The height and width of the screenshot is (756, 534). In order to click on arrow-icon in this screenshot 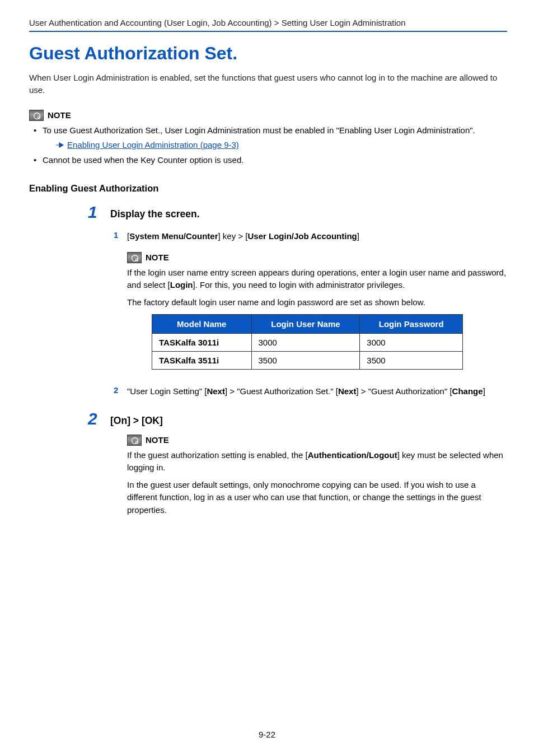, I will do `click(60, 146)`.